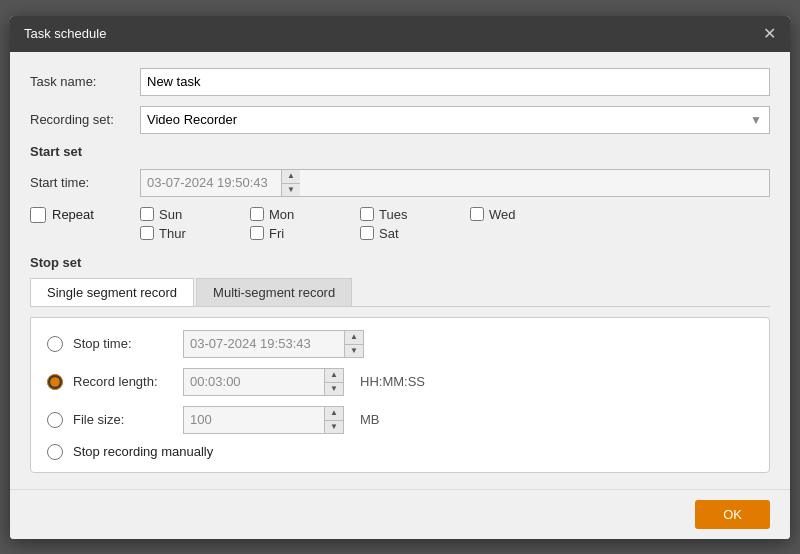 Image resolution: width=800 pixels, height=554 pixels. What do you see at coordinates (85, 82) in the screenshot?
I see `task-name-label: Task name:` at bounding box center [85, 82].